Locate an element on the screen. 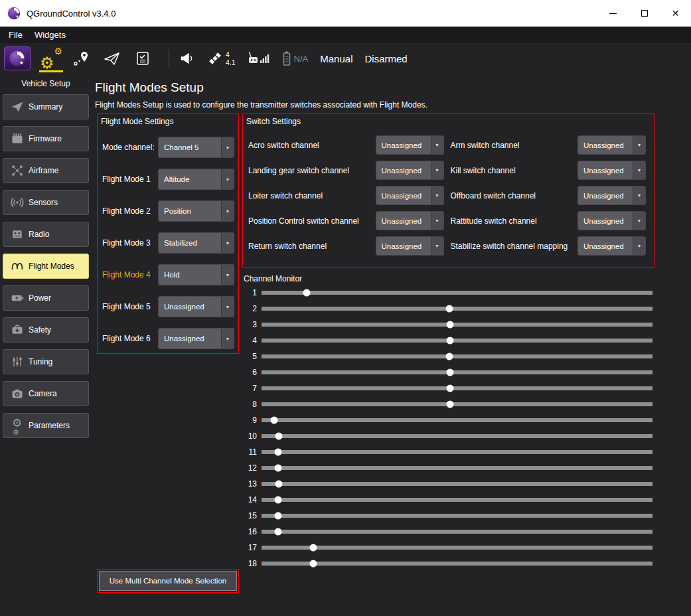  flight-mode-dropdown: Position▼ is located at coordinates (196, 211).